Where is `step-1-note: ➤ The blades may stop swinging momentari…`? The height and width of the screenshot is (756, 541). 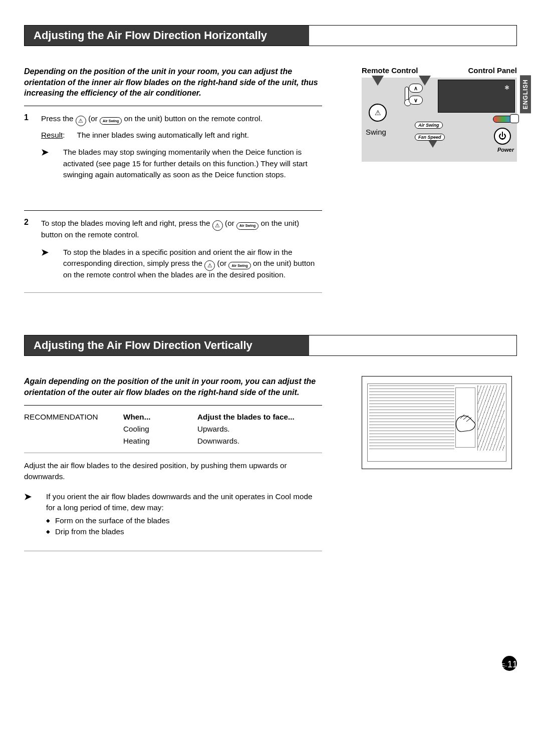
step-1-note: ➤ The blades may stop swinging momentari… is located at coordinates (181, 163).